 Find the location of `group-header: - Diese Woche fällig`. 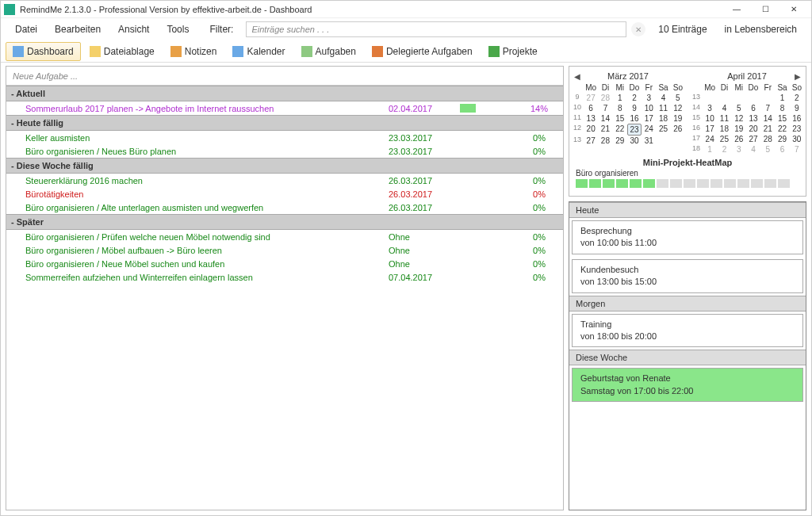

group-header: - Diese Woche fällig is located at coordinates (285, 166).